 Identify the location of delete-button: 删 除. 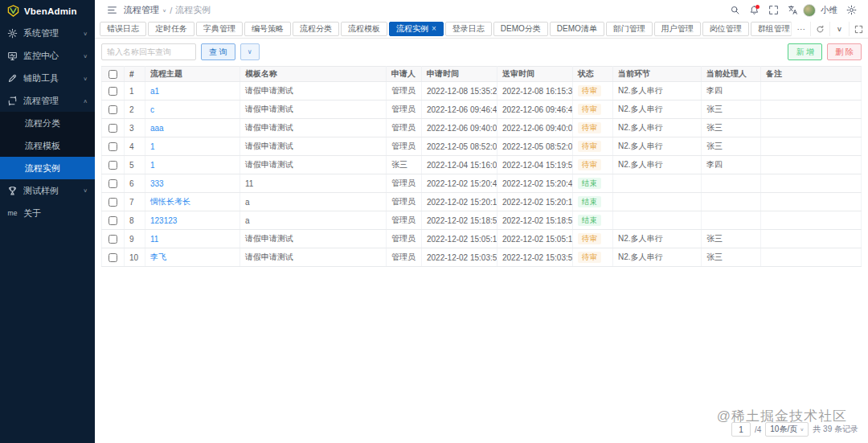
(844, 51).